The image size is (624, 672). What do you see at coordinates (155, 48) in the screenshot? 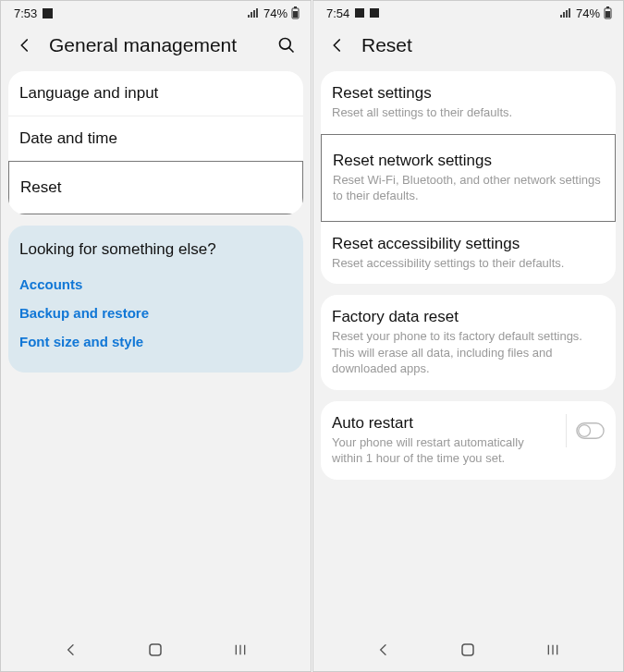
I see `header: General management` at bounding box center [155, 48].